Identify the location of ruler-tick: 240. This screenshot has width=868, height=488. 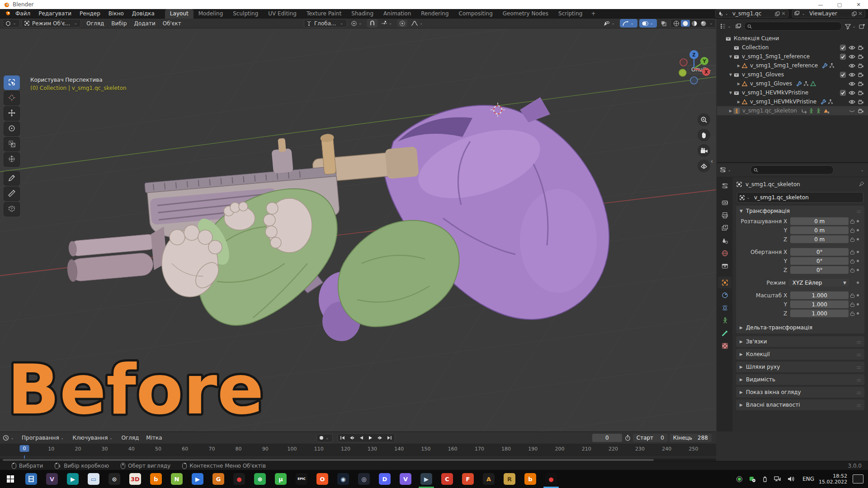
(666, 449).